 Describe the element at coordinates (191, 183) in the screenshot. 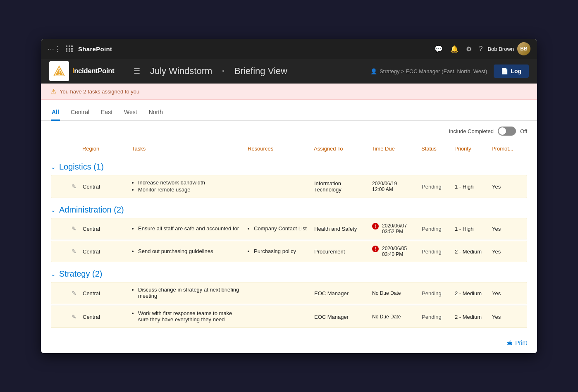

I see `task-item: Increase network bandwidth` at that location.